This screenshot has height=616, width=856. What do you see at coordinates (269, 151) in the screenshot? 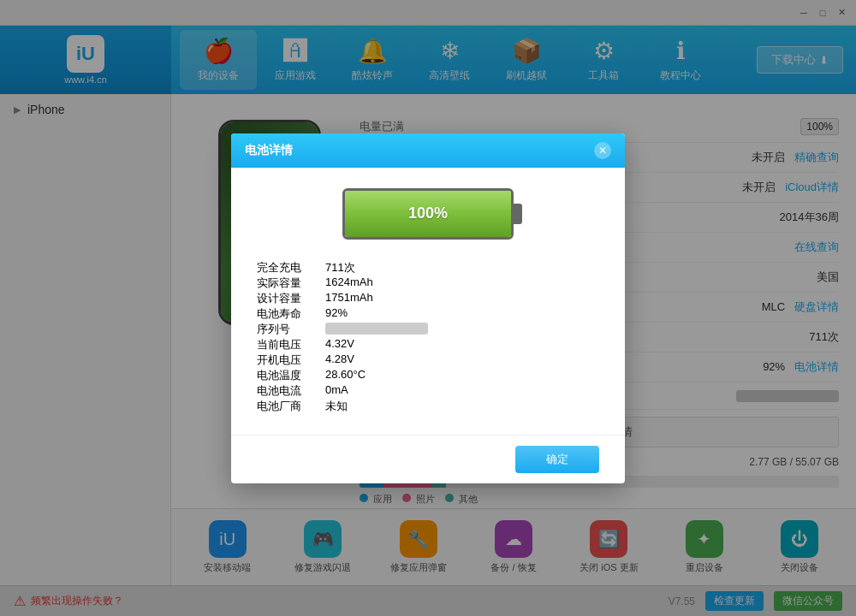
I see `modal-title: 电池详情` at bounding box center [269, 151].